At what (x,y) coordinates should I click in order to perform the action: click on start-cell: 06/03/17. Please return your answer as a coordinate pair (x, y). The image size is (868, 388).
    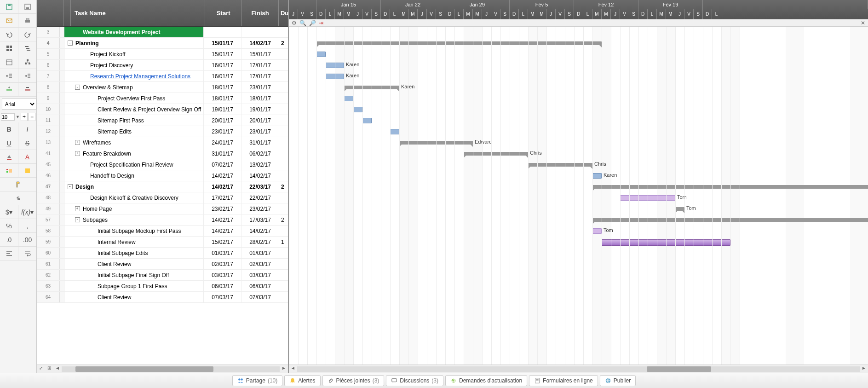
    Looking at the image, I should click on (222, 286).